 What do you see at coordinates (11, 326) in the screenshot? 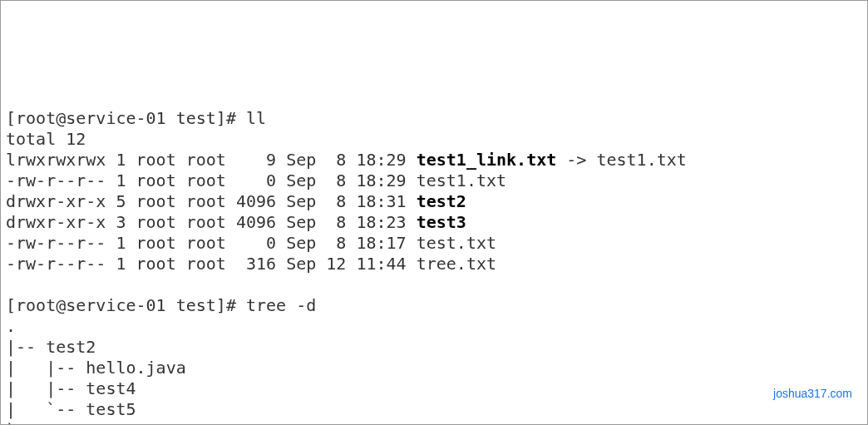
I see `tree-row: .` at bounding box center [11, 326].